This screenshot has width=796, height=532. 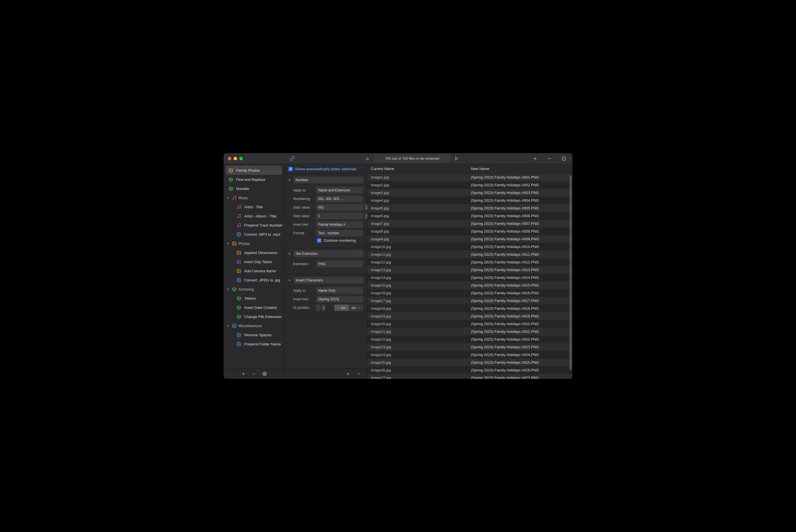 What do you see at coordinates (254, 289) in the screenshot?
I see `sidebar-group-header: ▼Archiving` at bounding box center [254, 289].